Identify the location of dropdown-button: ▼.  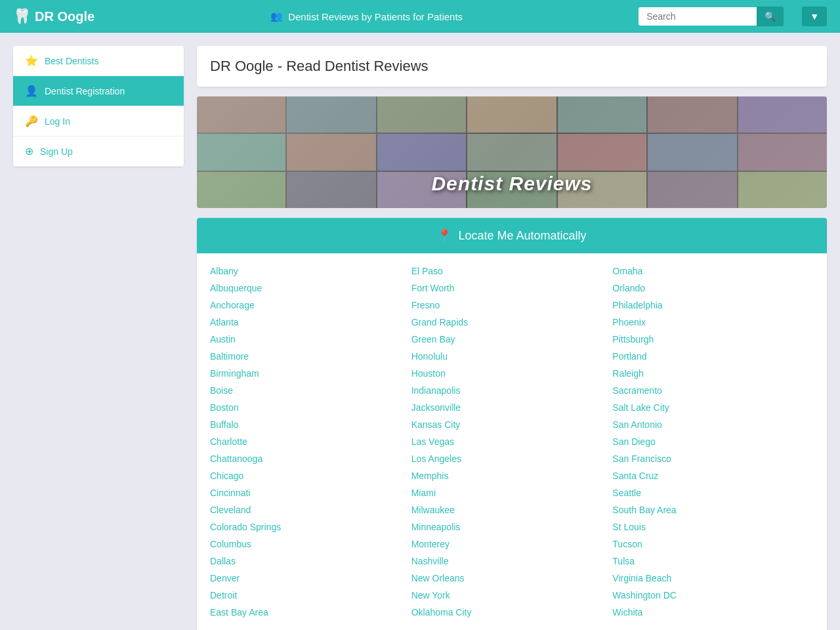
(814, 16).